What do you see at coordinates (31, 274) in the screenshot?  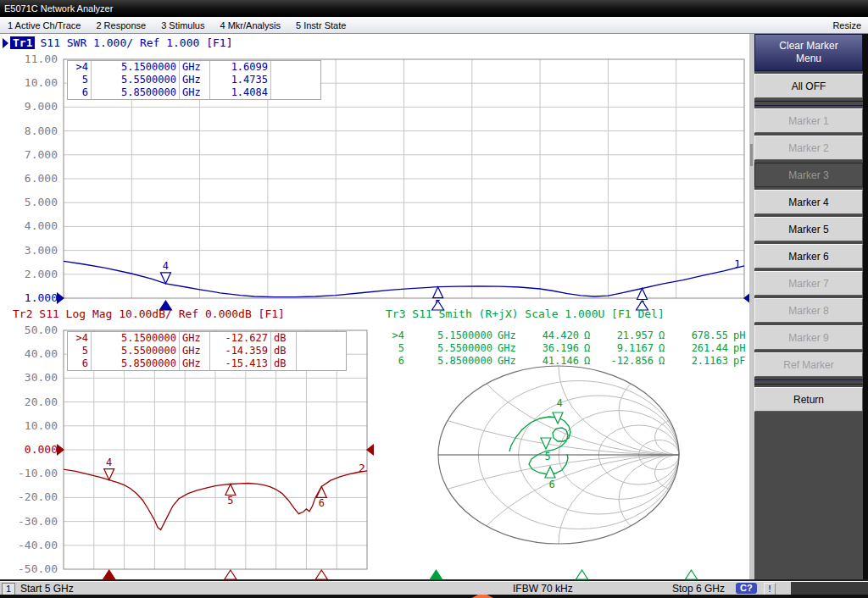 I see `trace1-ytick: 2.000` at bounding box center [31, 274].